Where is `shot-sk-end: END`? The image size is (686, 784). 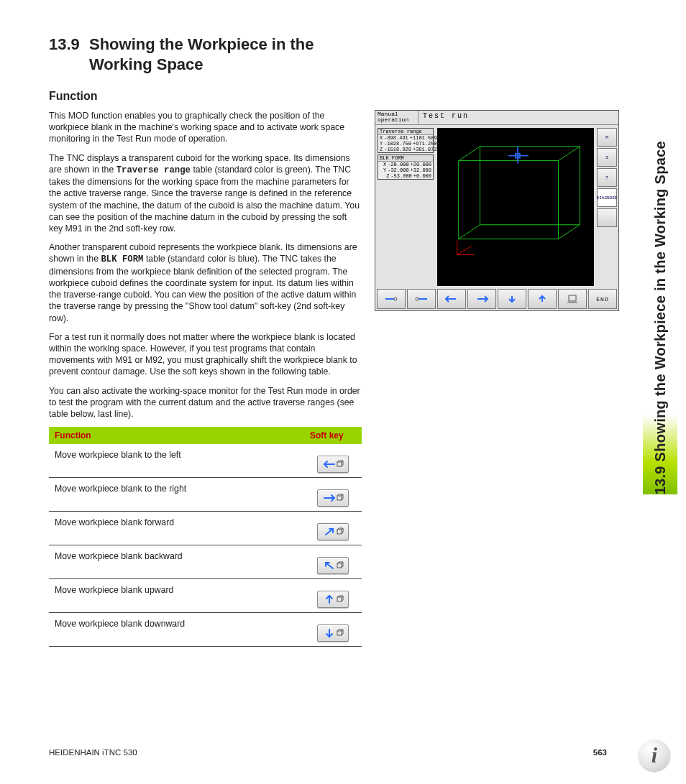
shot-sk-end: END is located at coordinates (603, 299).